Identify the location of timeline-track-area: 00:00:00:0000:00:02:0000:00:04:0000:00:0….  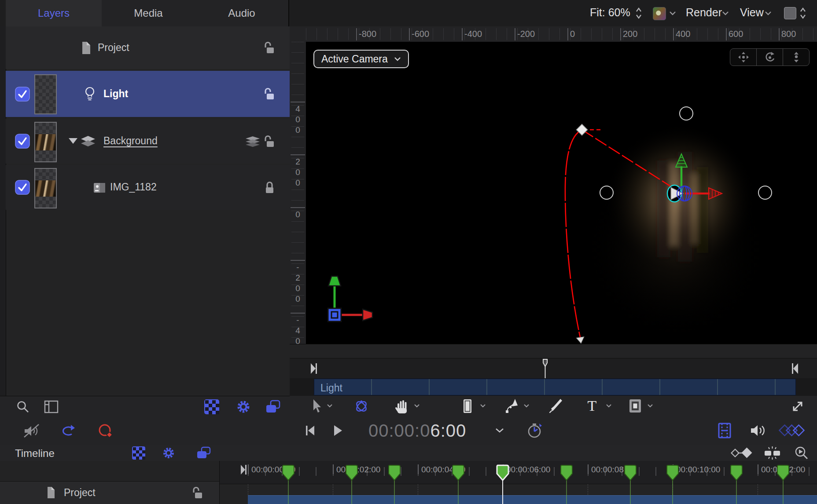
(518, 482).